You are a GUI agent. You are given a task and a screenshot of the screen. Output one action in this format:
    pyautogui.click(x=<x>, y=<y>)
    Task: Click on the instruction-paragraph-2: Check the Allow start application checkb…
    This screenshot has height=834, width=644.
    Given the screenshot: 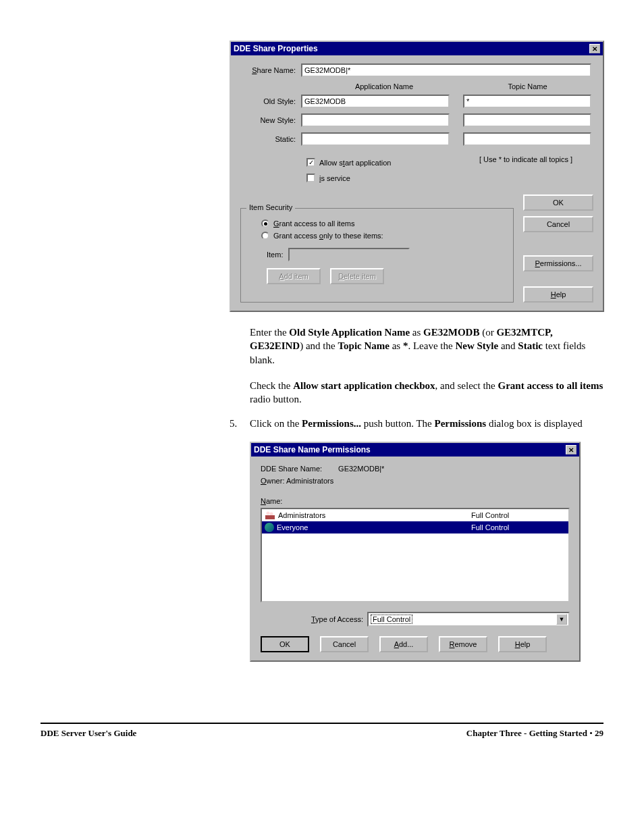 What is the action you would take?
    pyautogui.click(x=427, y=393)
    